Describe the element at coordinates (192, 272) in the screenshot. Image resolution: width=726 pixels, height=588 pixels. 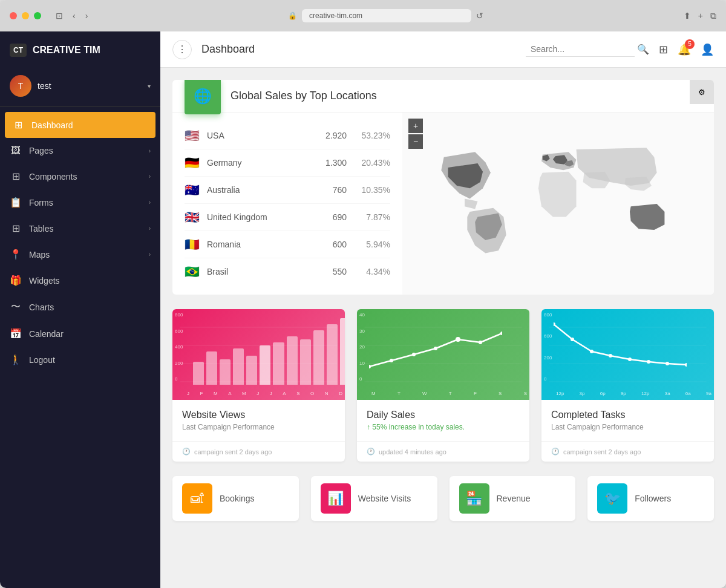
I see `flag-icon: 🇧🇷` at that location.